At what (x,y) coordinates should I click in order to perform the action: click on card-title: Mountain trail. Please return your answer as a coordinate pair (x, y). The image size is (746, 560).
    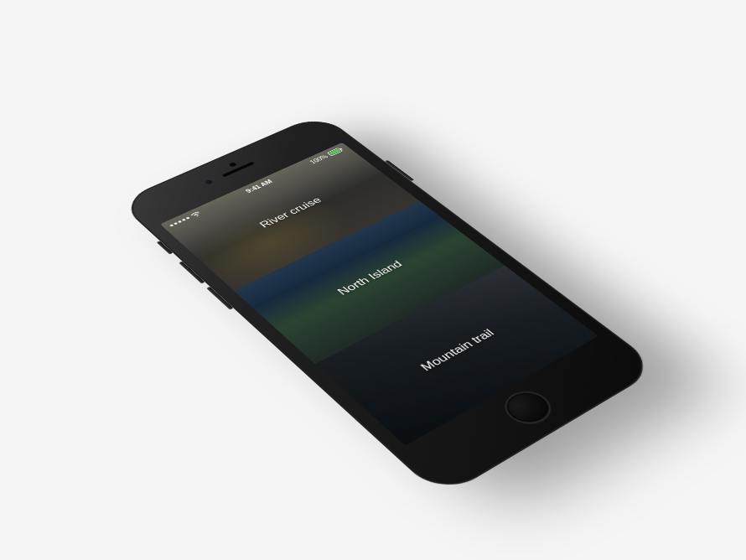
    Looking at the image, I should click on (458, 350).